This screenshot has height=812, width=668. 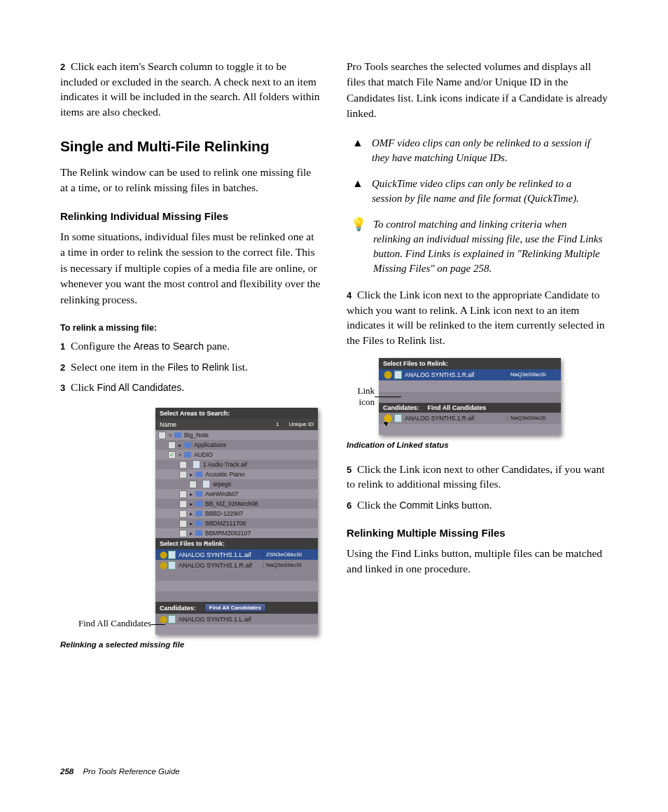 What do you see at coordinates (190, 90) in the screenshot?
I see `step-2-top: 2 Click each item's Search column to tog…` at bounding box center [190, 90].